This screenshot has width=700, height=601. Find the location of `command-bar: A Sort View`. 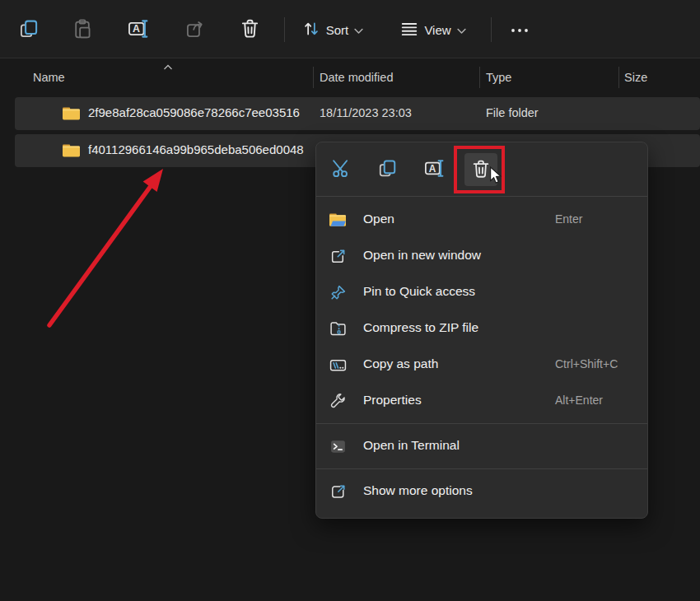

command-bar: A Sort View is located at coordinates (350, 30).